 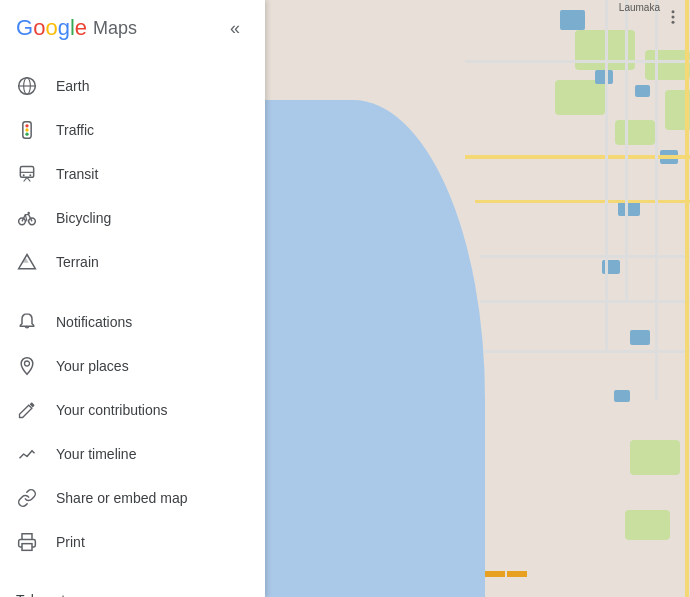 What do you see at coordinates (81, 28) in the screenshot?
I see `logo-e: e` at bounding box center [81, 28].